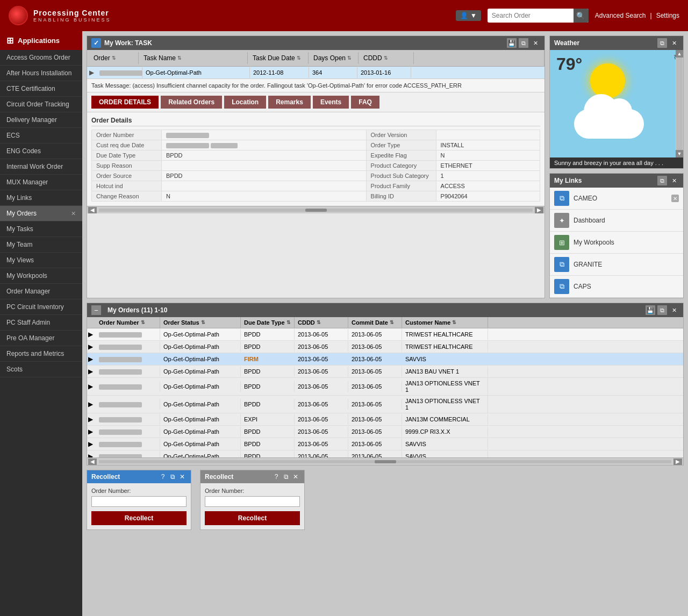 This screenshot has height=616, width=688. What do you see at coordinates (581, 16) in the screenshot?
I see `search-button: 🔍` at bounding box center [581, 16].